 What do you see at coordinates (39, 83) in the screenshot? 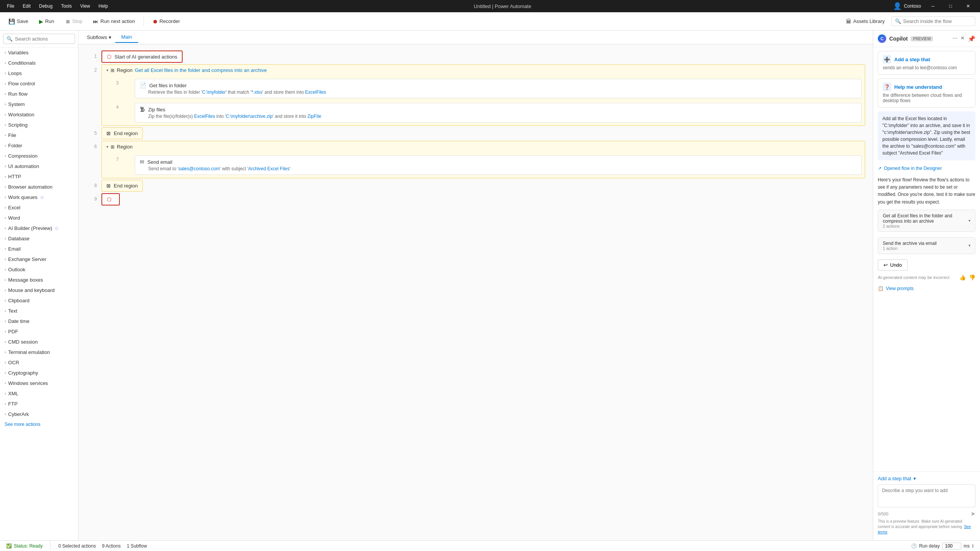
I see `sidebar-item-flow-control: › Flow control` at bounding box center [39, 83].